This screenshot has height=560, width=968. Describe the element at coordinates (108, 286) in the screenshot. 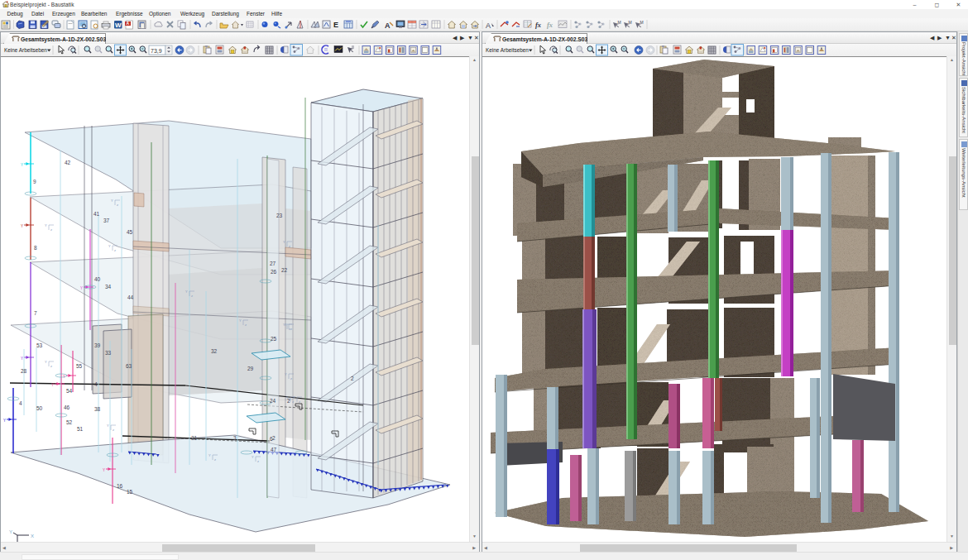

I see `svg-text: 34` at that location.